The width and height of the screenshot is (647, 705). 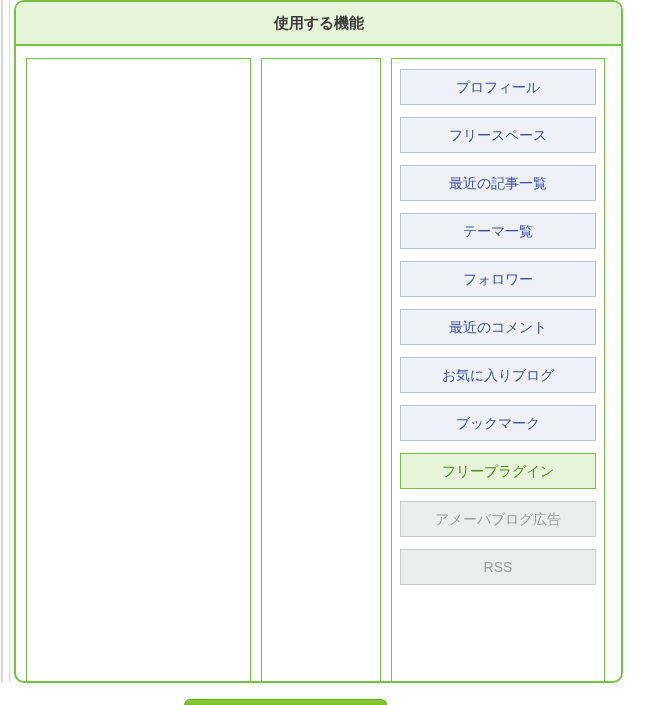 What do you see at coordinates (498, 279) in the screenshot?
I see `module-followers: フォロワー` at bounding box center [498, 279].